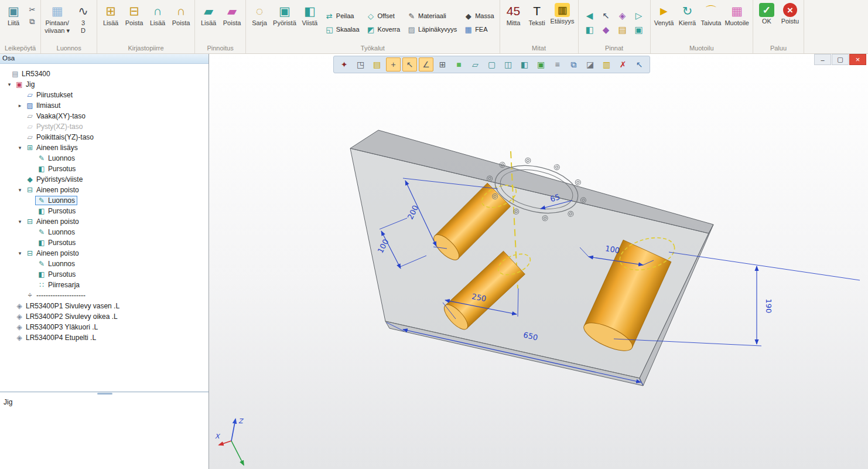 The width and height of the screenshot is (868, 469). What do you see at coordinates (790, 13) in the screenshot?
I see `exit-button: × Poistu` at bounding box center [790, 13].